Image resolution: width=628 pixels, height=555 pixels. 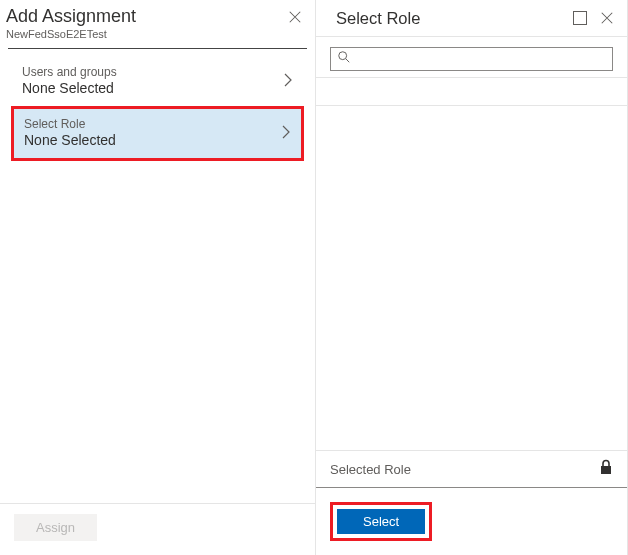 What do you see at coordinates (344, 59) in the screenshot?
I see `search-icon` at bounding box center [344, 59].